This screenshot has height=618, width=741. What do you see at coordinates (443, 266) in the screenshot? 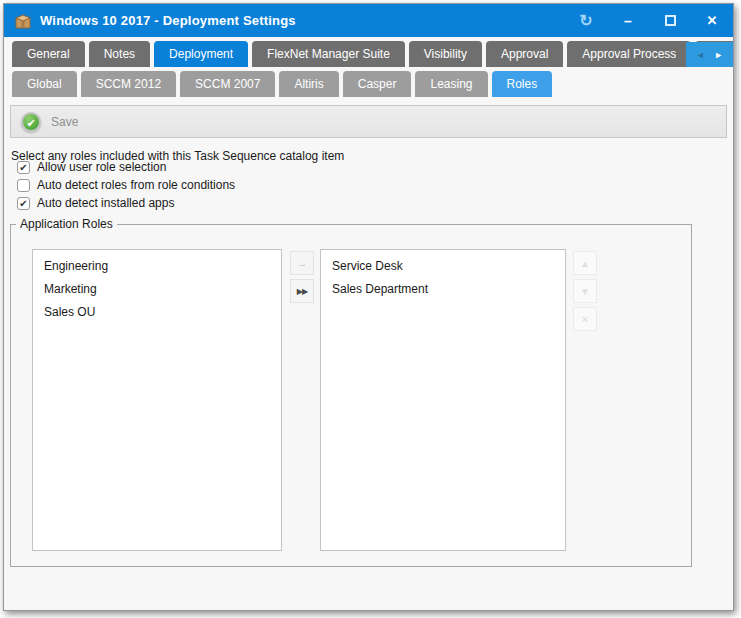
I see `list-item: Service Desk` at bounding box center [443, 266].